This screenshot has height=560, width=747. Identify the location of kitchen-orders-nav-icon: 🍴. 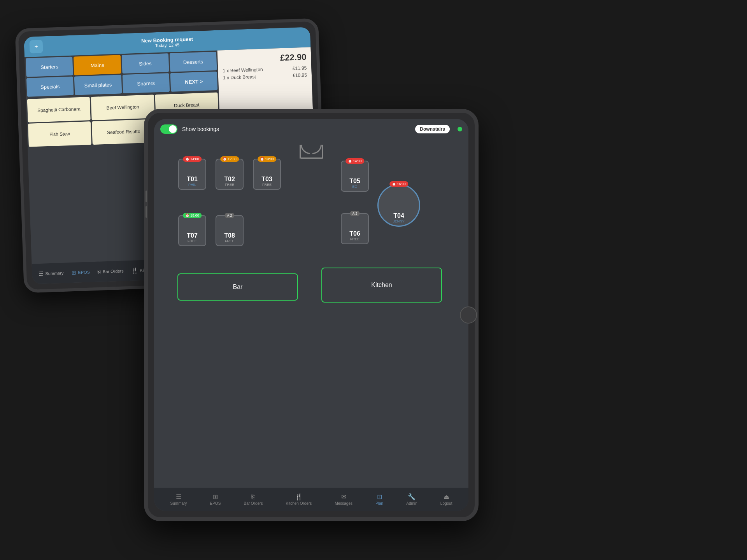
(299, 497).